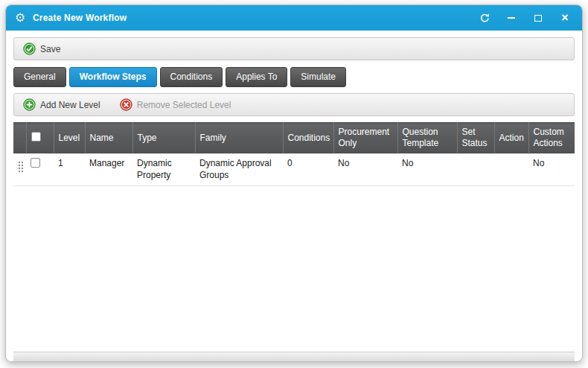  I want to click on add-new-level-label: Add New Level, so click(70, 105).